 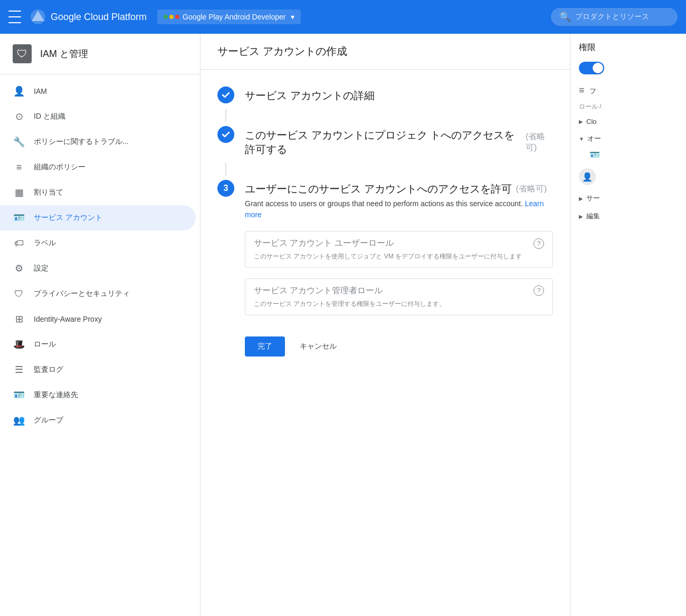 What do you see at coordinates (582, 139) in the screenshot?
I see `expand-all-icon: ▼` at bounding box center [582, 139].